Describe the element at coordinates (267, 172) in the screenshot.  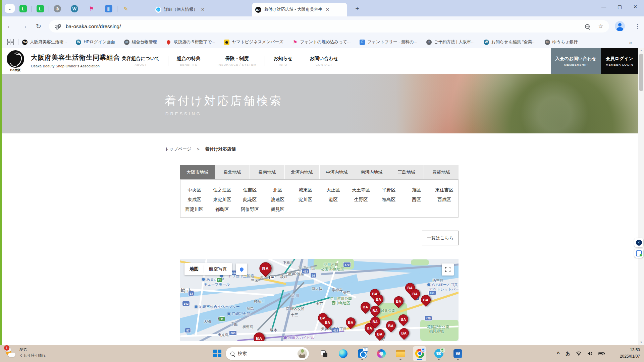
I see `region-tab: 泉南地域` at that location.